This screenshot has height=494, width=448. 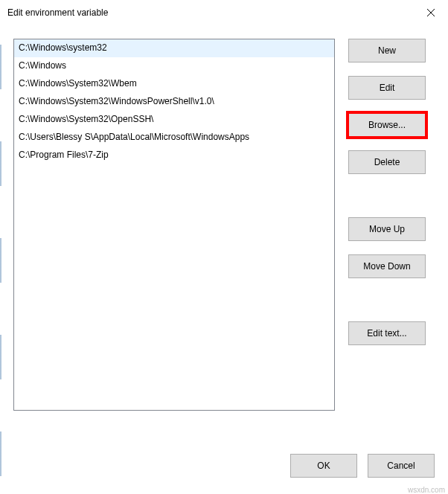 What do you see at coordinates (1, 269) in the screenshot?
I see `window-left-edge-artifact` at bounding box center [1, 269].